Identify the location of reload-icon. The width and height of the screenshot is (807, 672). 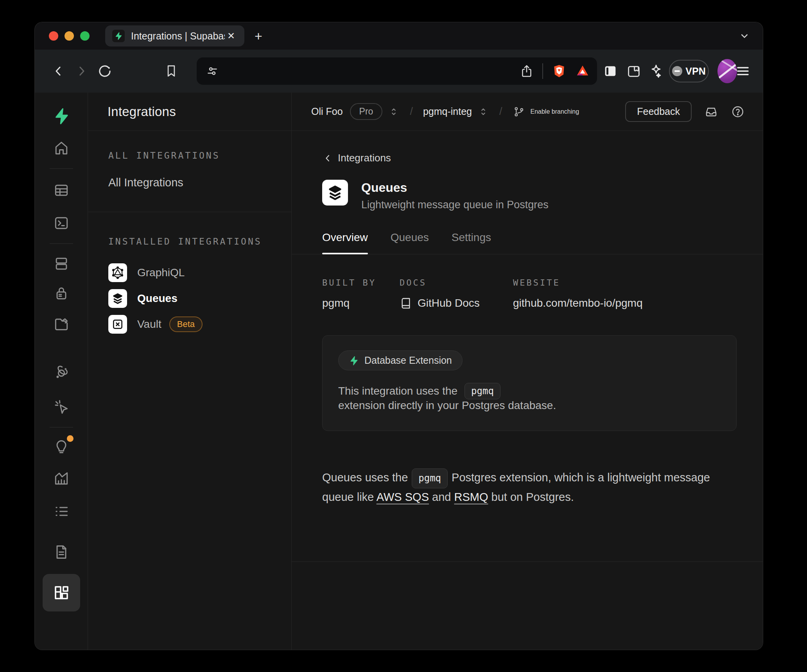
(105, 71).